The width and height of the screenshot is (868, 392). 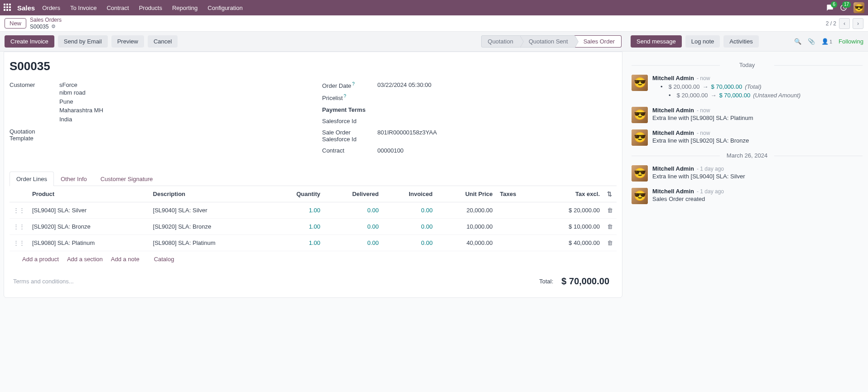 I want to click on pager-next: ›, so click(x=858, y=24).